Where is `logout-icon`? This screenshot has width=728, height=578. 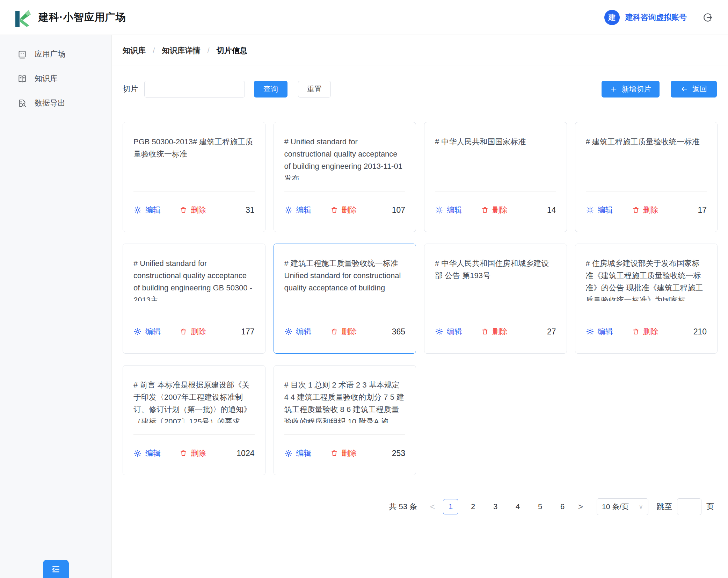
logout-icon is located at coordinates (708, 17).